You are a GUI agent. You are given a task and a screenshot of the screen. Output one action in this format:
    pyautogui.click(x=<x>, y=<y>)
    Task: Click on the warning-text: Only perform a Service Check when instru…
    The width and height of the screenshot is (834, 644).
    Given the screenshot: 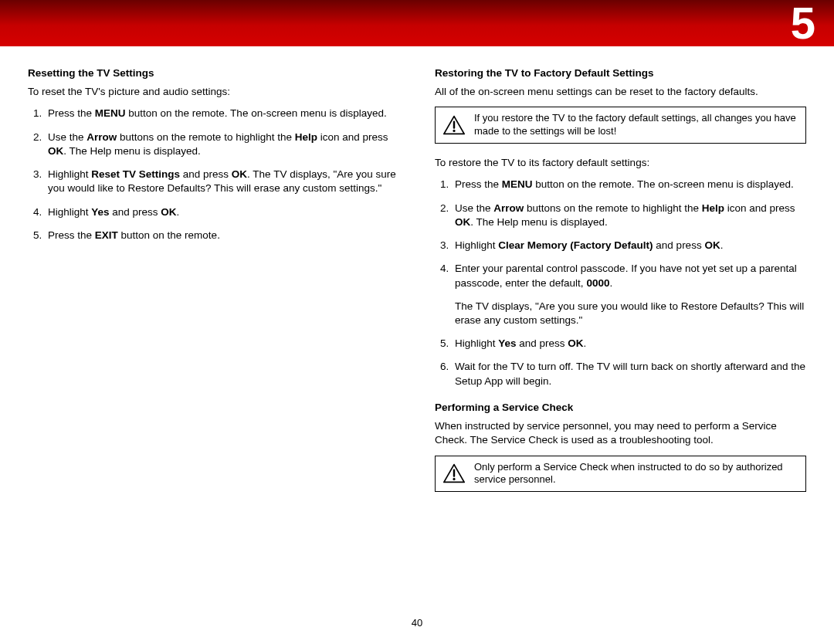 What is the action you would take?
    pyautogui.click(x=636, y=474)
    